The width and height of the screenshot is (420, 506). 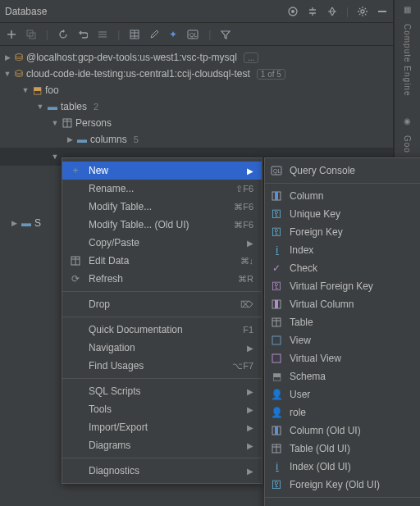 I want to click on menu-find: Find Usages⌥F7, so click(x=162, y=366).